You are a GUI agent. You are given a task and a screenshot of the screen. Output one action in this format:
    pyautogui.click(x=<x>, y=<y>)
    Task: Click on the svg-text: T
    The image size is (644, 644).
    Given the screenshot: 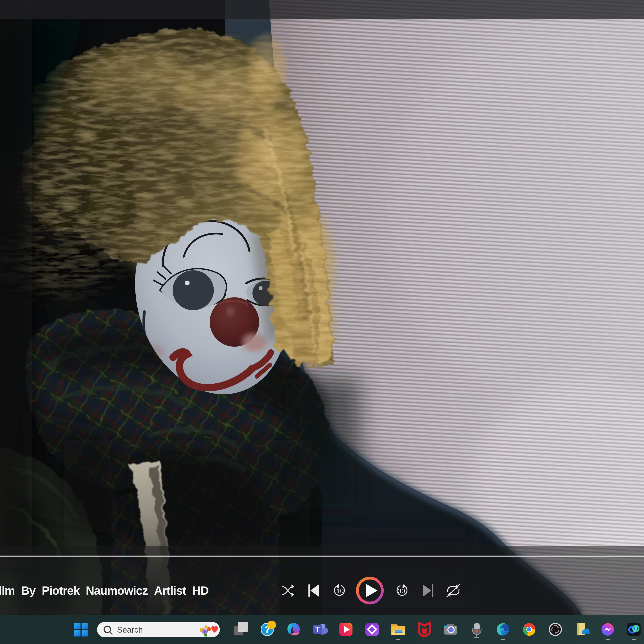 What is the action you would take?
    pyautogui.click(x=317, y=629)
    